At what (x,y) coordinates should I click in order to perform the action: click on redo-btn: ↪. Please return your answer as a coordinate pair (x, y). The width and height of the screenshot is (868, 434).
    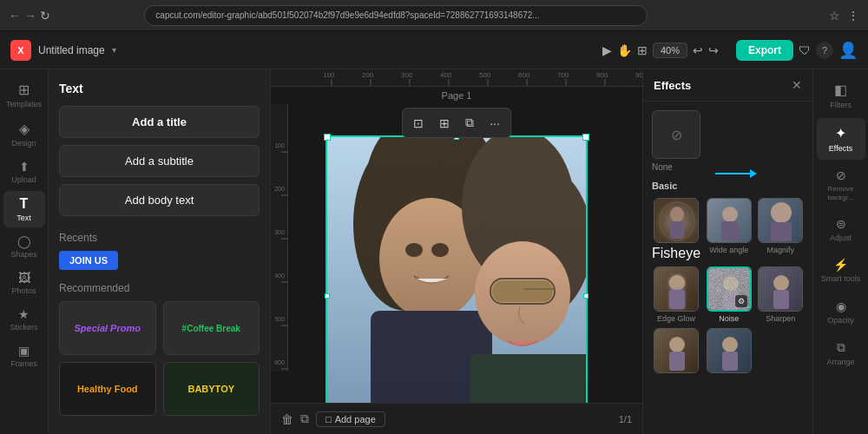
    Looking at the image, I should click on (713, 50).